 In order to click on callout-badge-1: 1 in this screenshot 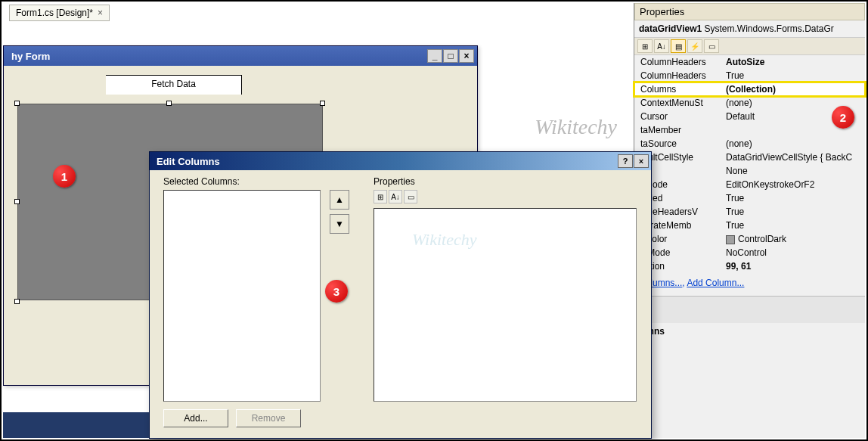, I will do `click(64, 176)`.